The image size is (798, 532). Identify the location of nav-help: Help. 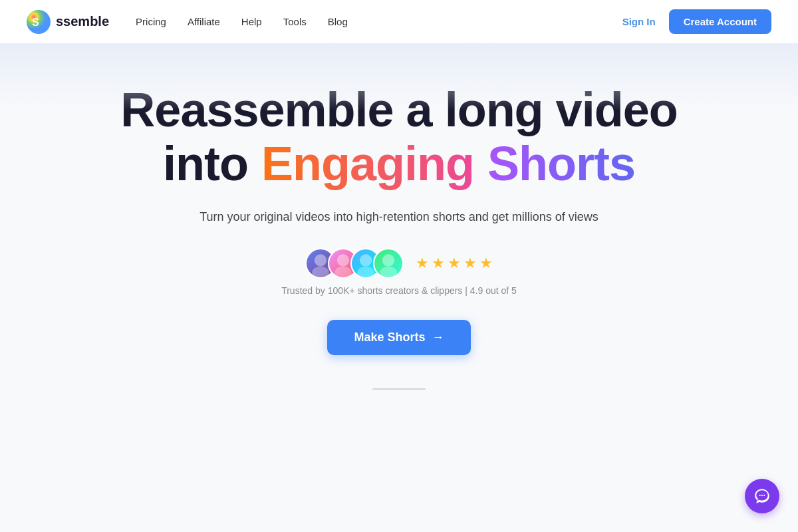
(251, 21).